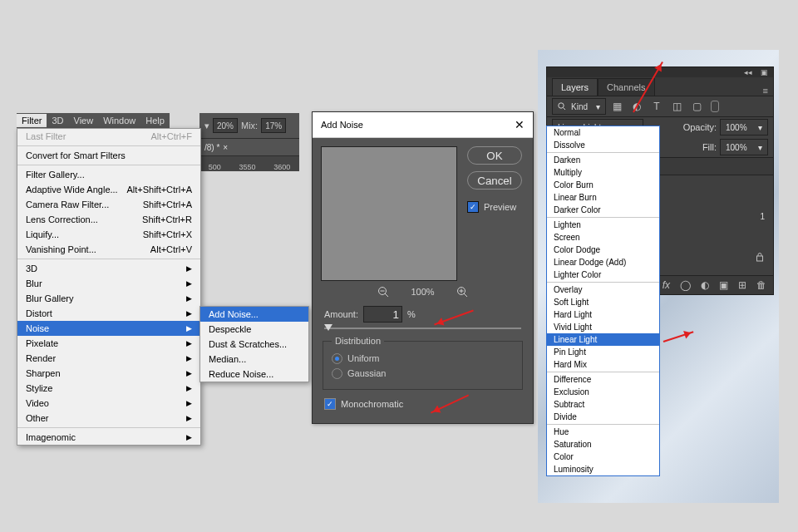 The image size is (798, 532). Describe the element at coordinates (473, 207) in the screenshot. I see `preview-checkbox: ✓` at that location.